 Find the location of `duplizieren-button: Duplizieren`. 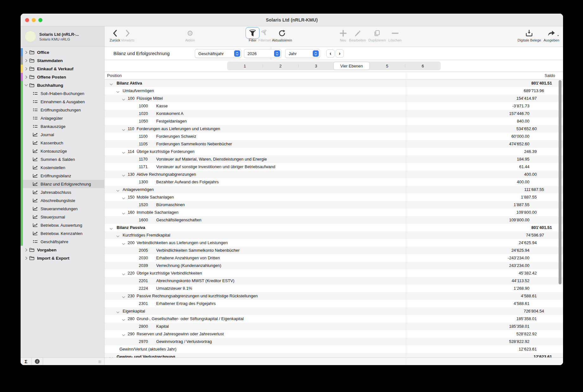

duplizieren-button: Duplizieren is located at coordinates (377, 34).